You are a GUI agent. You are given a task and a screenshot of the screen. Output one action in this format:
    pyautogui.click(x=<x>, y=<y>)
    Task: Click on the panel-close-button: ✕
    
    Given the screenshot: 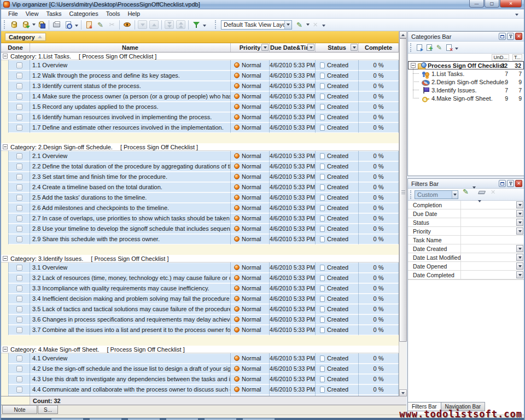 What is the action you would take?
    pyautogui.click(x=518, y=36)
    